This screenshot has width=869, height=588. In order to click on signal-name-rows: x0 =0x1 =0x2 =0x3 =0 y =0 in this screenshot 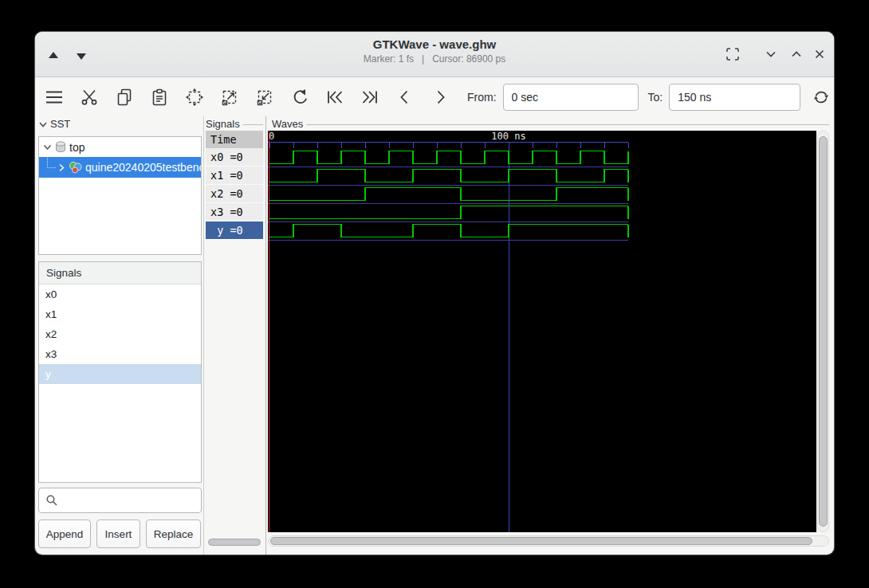, I will do `click(234, 194)`.